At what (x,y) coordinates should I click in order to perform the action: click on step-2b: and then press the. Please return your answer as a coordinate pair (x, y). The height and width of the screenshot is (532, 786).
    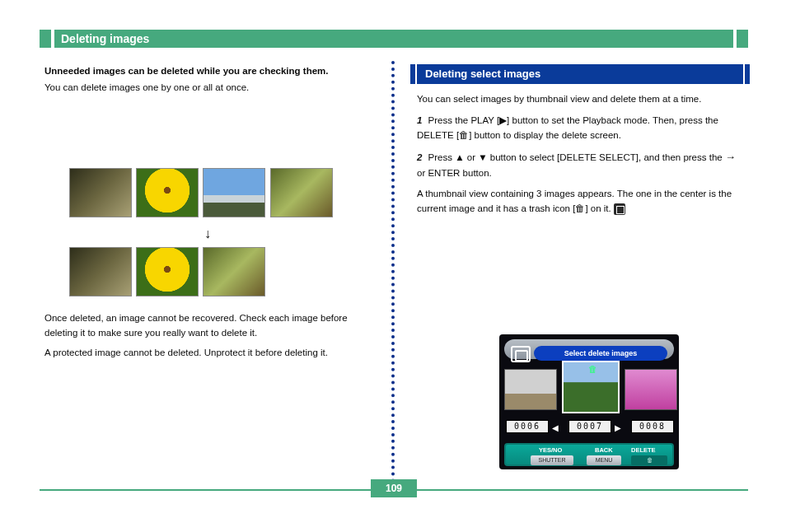
    Looking at the image, I should click on (684, 157).